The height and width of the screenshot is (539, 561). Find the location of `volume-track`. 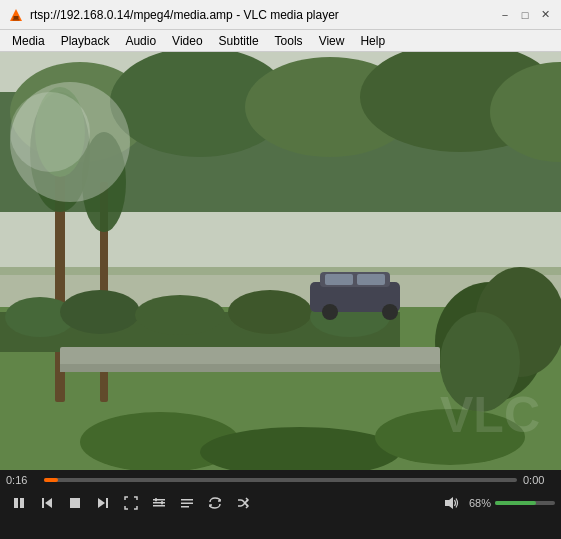

volume-track is located at coordinates (525, 503).